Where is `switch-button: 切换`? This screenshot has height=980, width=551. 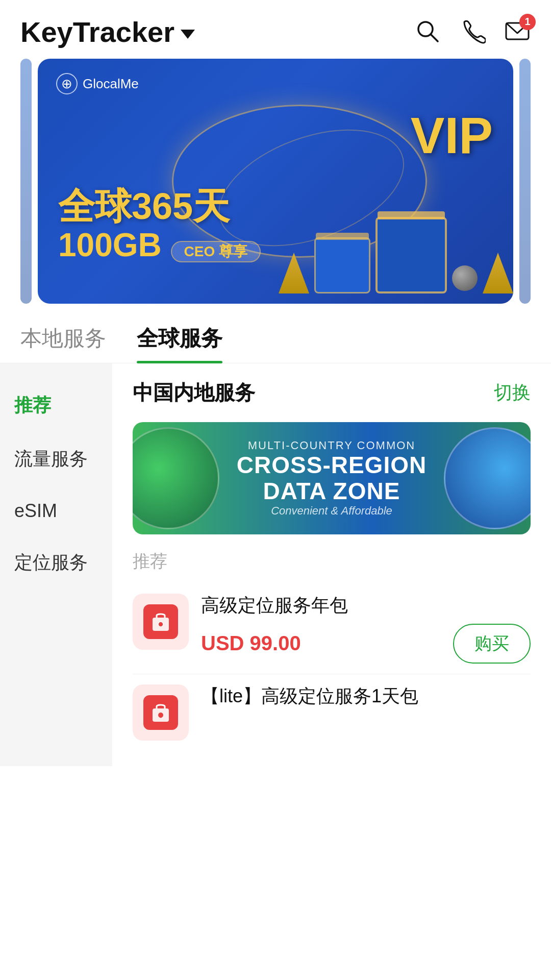 switch-button: 切换 is located at coordinates (512, 393).